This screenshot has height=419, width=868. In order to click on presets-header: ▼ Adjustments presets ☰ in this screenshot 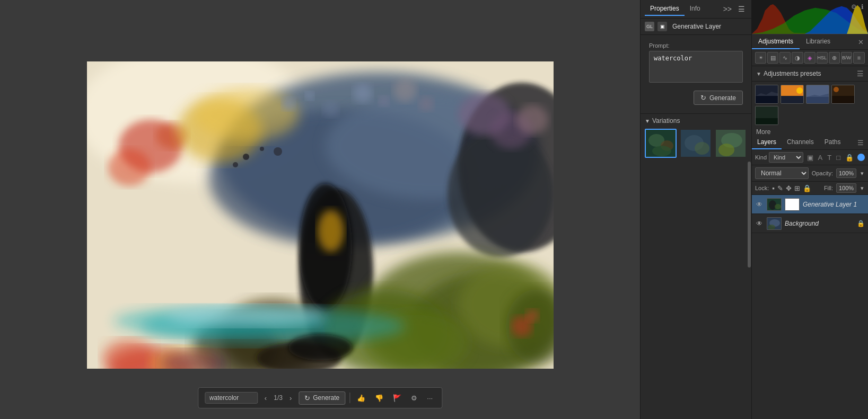, I will do `click(810, 74)`.